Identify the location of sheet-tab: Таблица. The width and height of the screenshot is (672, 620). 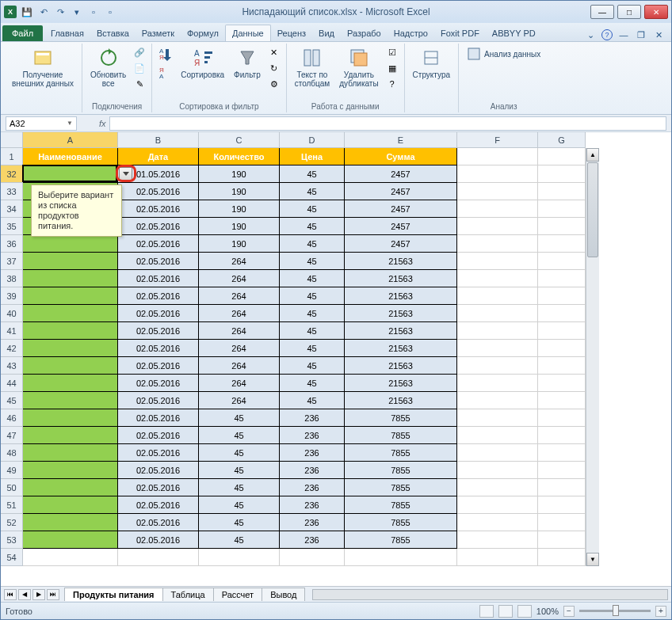
(189, 594).